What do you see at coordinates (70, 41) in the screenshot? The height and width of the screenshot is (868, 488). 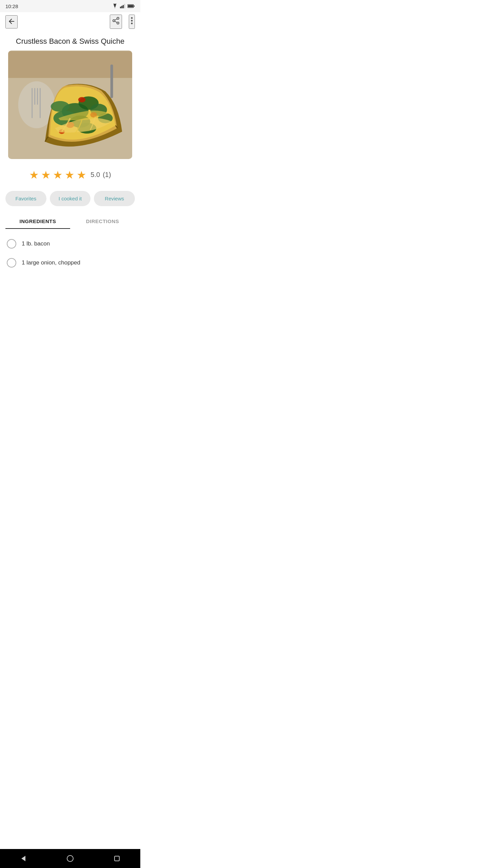 I see `recipe-title: Crustless Bacon & Swiss Quiche` at bounding box center [70, 41].